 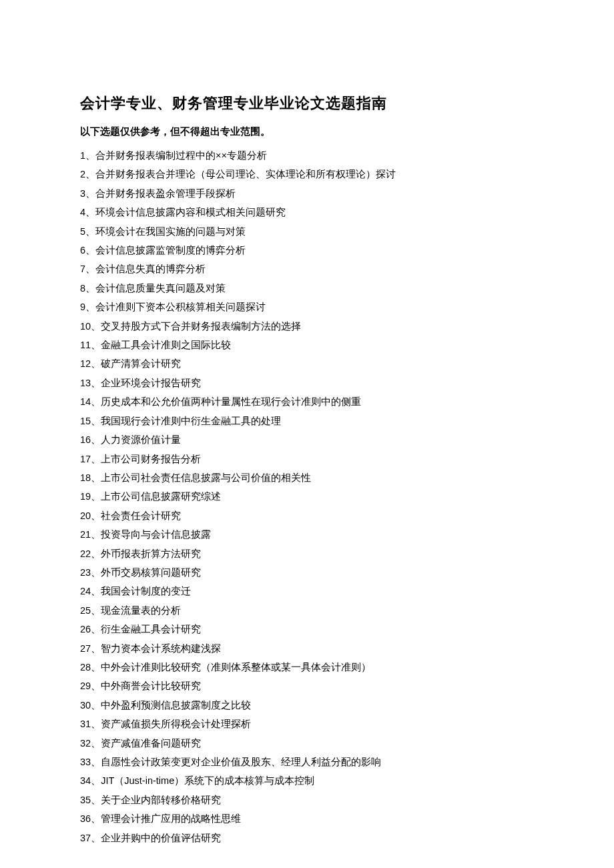 I want to click on list-item: 31、资产减值损失所得税会计处理探析, so click(x=307, y=724).